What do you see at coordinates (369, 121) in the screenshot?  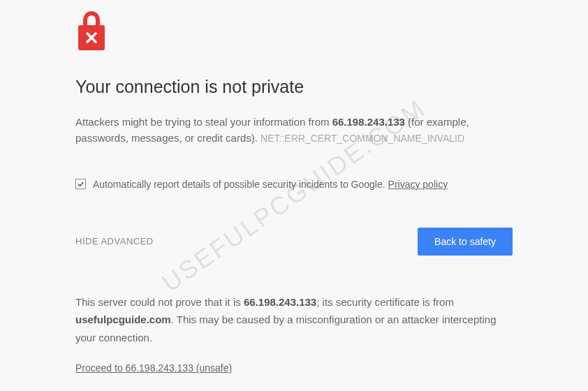 I see `target-ip: 66.198.243.133` at bounding box center [369, 121].